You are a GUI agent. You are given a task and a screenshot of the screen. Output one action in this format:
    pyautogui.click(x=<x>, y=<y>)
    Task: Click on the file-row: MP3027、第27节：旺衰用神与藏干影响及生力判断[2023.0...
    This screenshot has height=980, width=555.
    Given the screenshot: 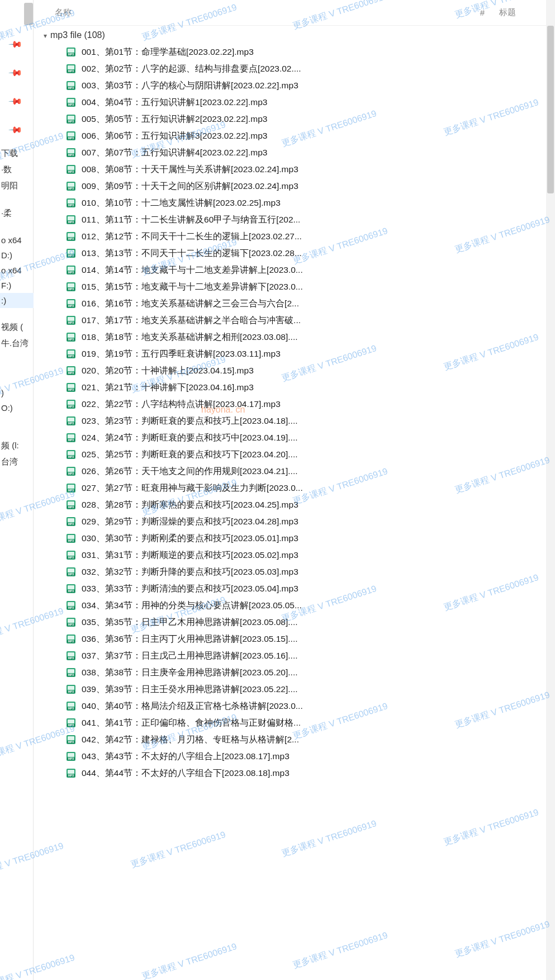 What is the action you would take?
    pyautogui.click(x=294, y=488)
    